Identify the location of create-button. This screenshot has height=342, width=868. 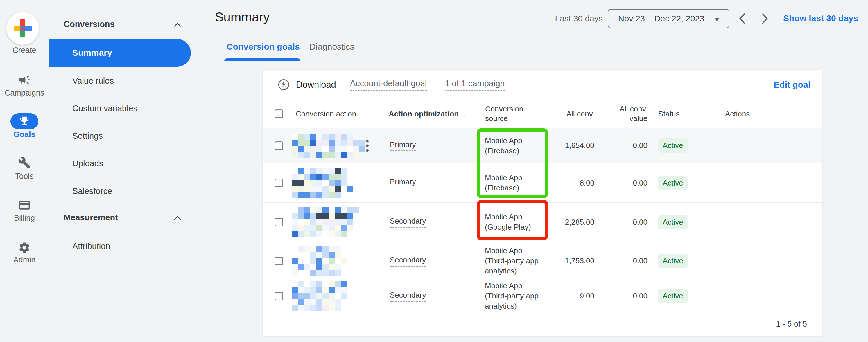
(23, 28).